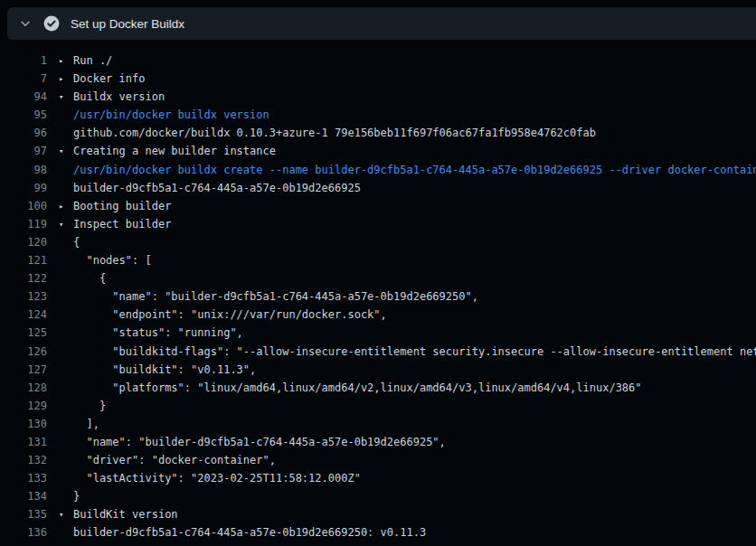 This screenshot has width=756, height=546. I want to click on log-text: "driver": "docker-container",, so click(161, 460).